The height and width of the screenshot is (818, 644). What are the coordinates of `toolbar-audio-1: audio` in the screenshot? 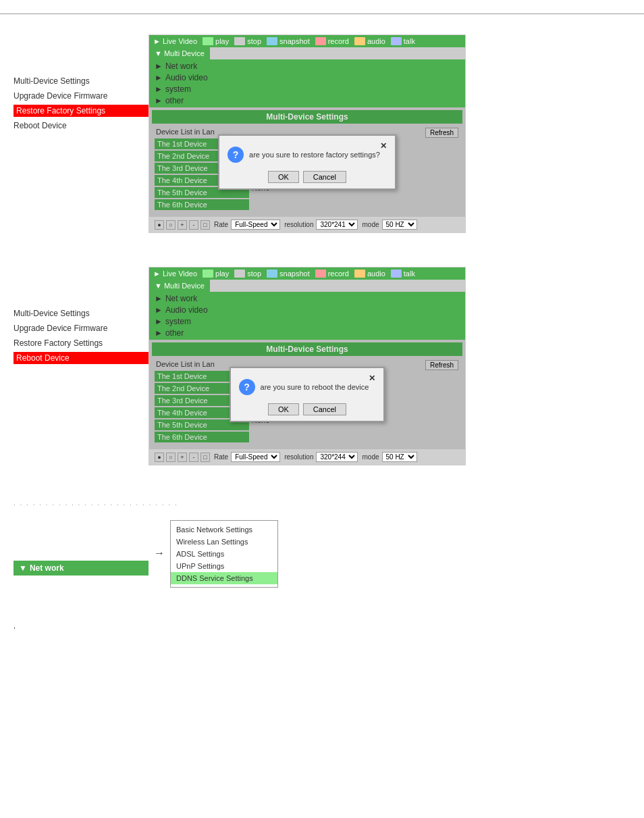 It's located at (370, 41).